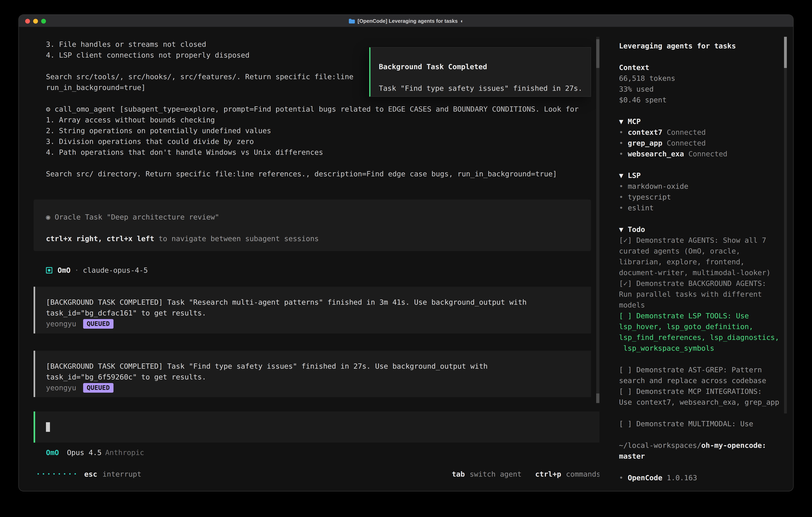 This screenshot has height=517, width=812. What do you see at coordinates (785, 52) in the screenshot?
I see `sidebar-scrollbar-thumb` at bounding box center [785, 52].